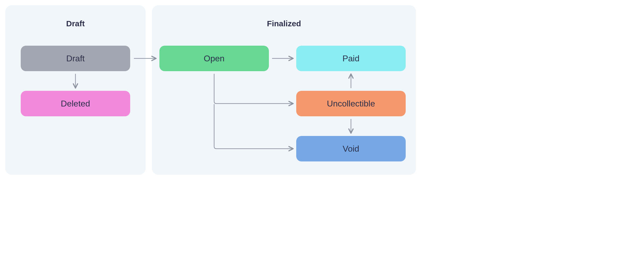 The image size is (644, 265). I want to click on heading-draft: Draft, so click(75, 24).